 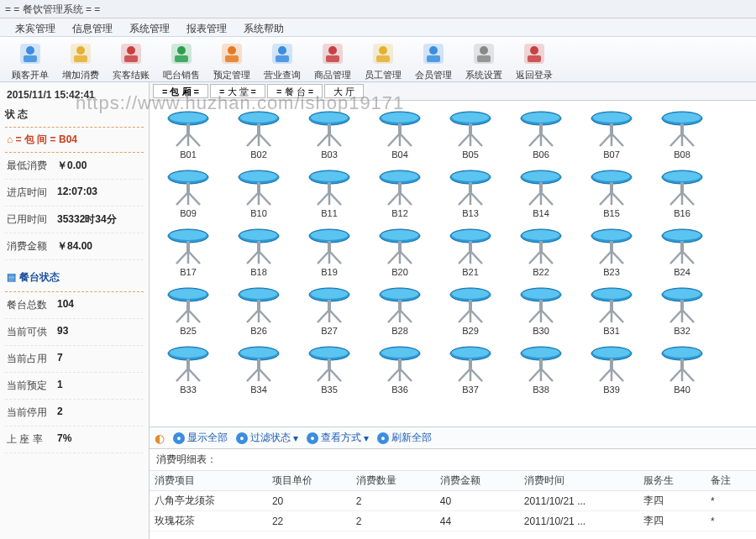 I want to click on table-item: B27, so click(x=329, y=311).